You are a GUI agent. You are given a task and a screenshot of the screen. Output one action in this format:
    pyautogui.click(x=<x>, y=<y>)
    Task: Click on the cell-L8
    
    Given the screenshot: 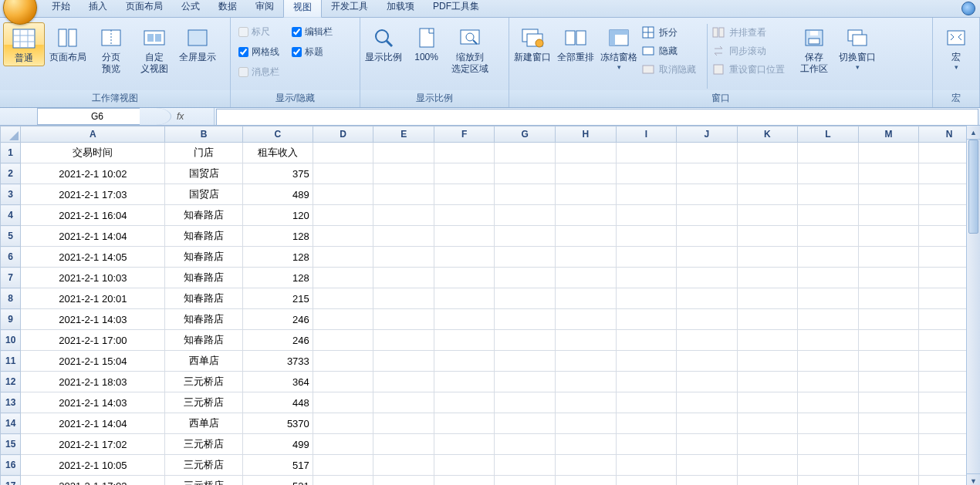 What is the action you would take?
    pyautogui.click(x=829, y=299)
    